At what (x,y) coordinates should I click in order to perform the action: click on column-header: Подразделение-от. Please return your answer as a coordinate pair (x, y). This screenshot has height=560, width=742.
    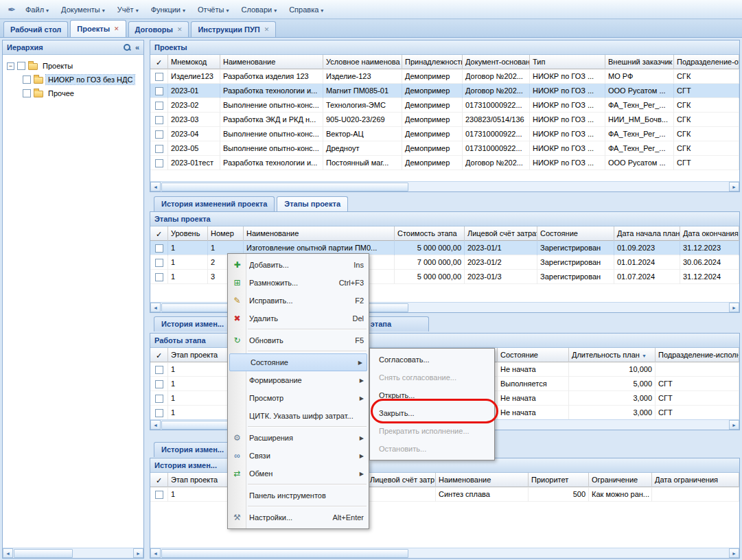
    Looking at the image, I should click on (707, 62).